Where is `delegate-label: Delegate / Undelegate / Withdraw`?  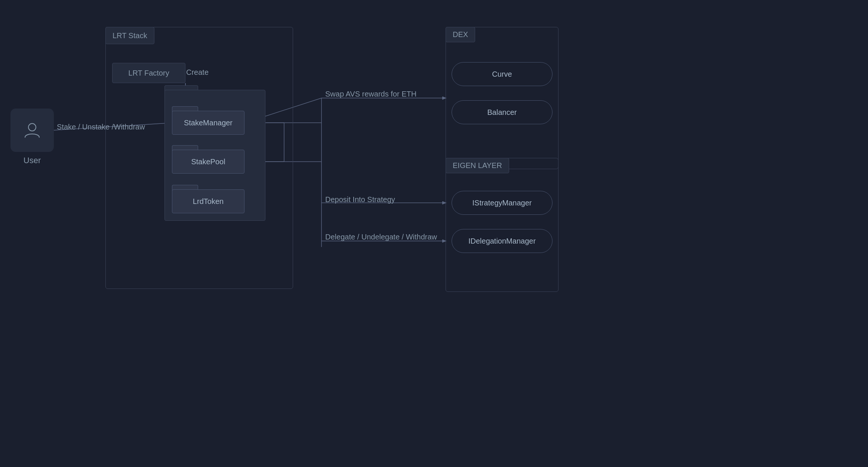 delegate-label: Delegate / Undelegate / Withdraw is located at coordinates (381, 237).